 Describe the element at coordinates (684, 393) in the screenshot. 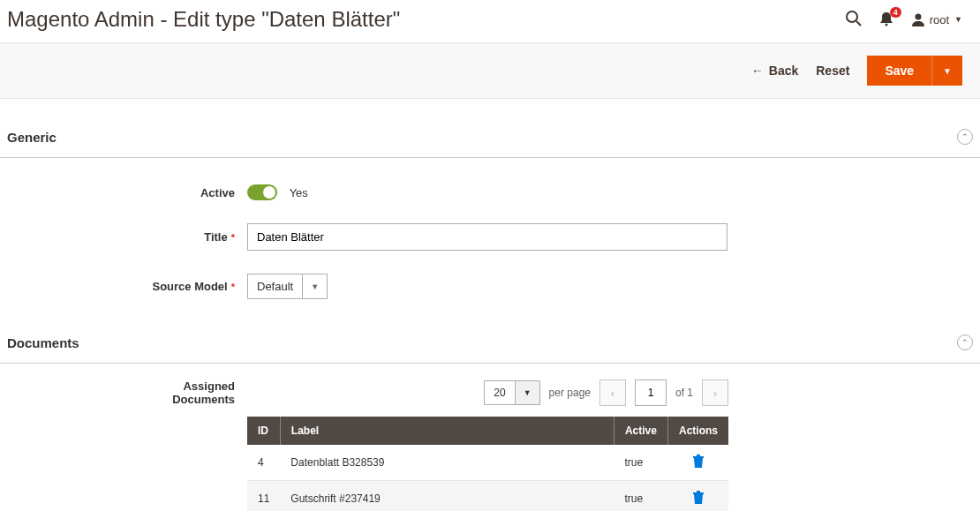

I see `page-of-text: of 1` at that location.